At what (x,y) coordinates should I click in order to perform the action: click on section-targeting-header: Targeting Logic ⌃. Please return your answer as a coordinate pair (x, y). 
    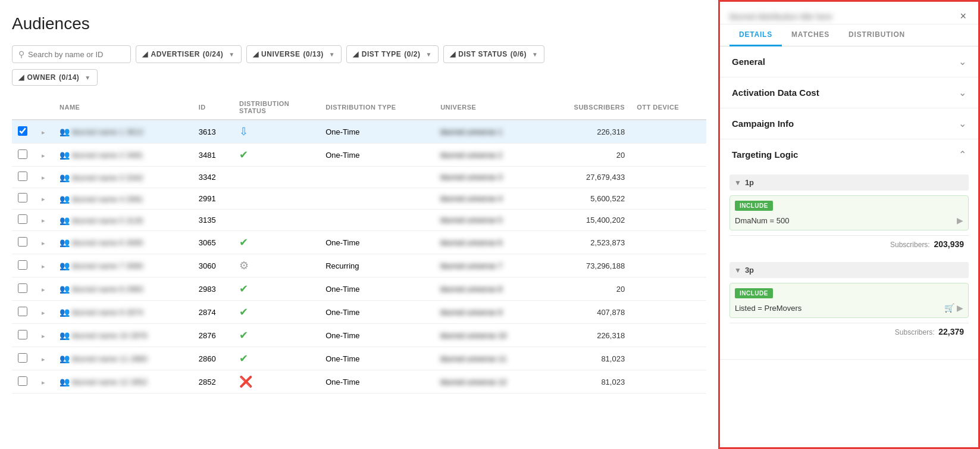
    Looking at the image, I should click on (849, 155).